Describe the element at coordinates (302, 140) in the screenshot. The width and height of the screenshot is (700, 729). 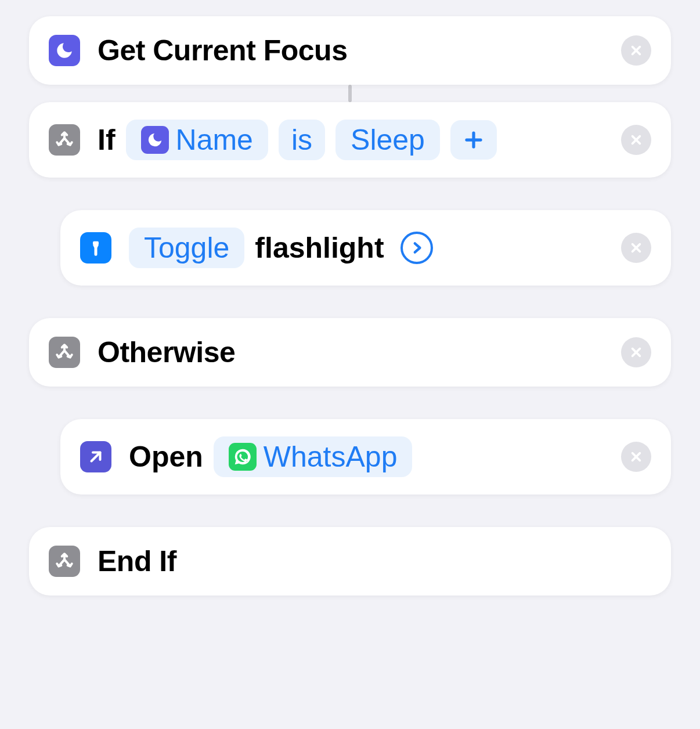
I see `if-operator-token: is` at that location.